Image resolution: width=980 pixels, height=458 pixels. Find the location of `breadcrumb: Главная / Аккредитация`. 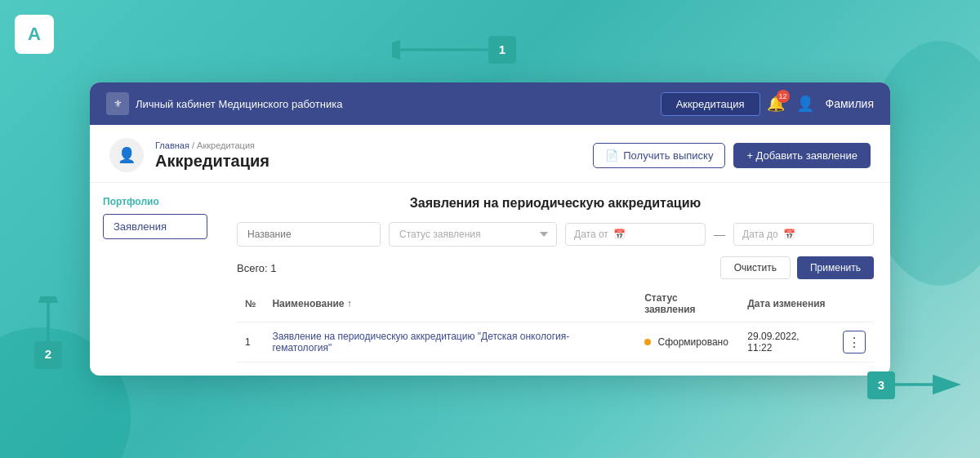

breadcrumb: Главная / Аккредитация is located at coordinates (212, 145).